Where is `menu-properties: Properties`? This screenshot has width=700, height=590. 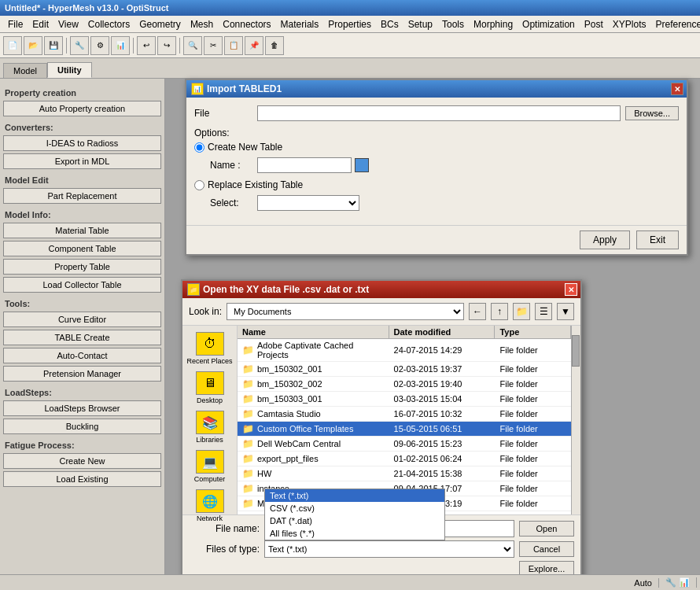 menu-properties: Properties is located at coordinates (349, 24).